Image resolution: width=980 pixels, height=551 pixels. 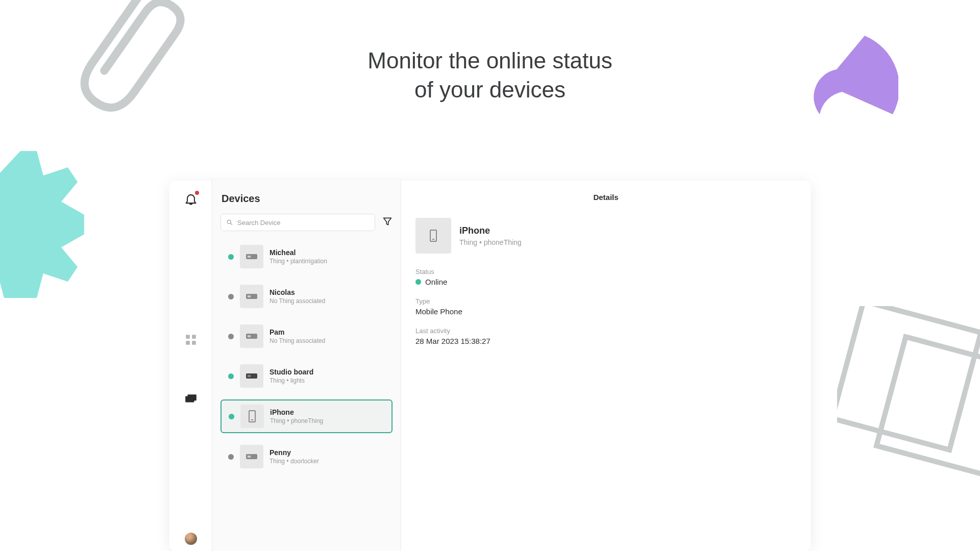 I want to click on headline-line-1: Monitor the online status, so click(x=490, y=60).